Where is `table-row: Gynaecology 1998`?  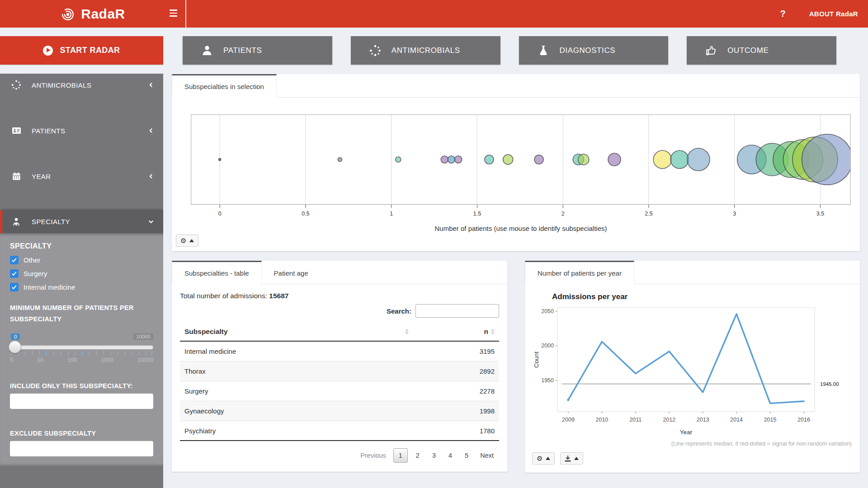 table-row: Gynaecology 1998 is located at coordinates (340, 411).